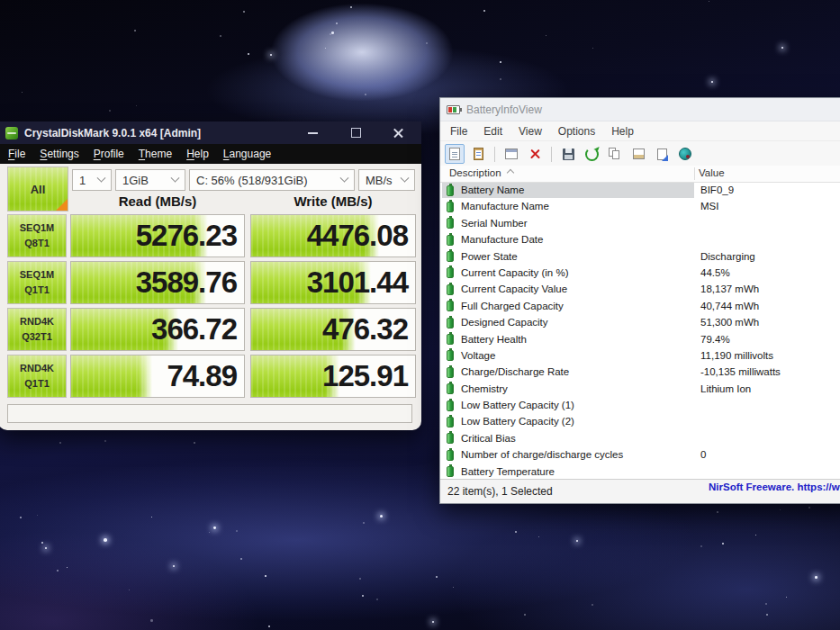 Image resolution: width=840 pixels, height=630 pixels. Describe the element at coordinates (312, 133) in the screenshot. I see `minimize-button` at that location.